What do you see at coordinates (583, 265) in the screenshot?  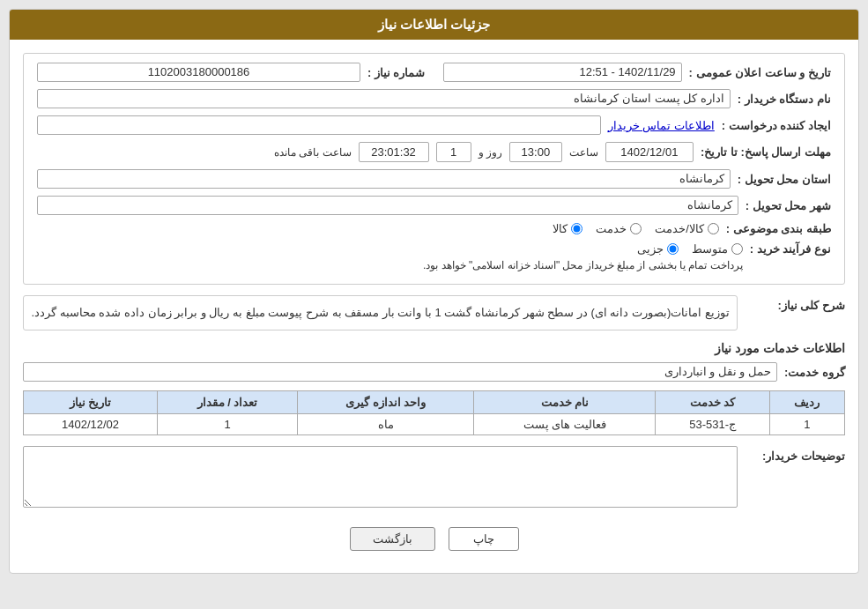 I see `navoe-desc: پرداخت تمام یا بخشی از مبلغ خریداز محل "…` at bounding box center [583, 265].